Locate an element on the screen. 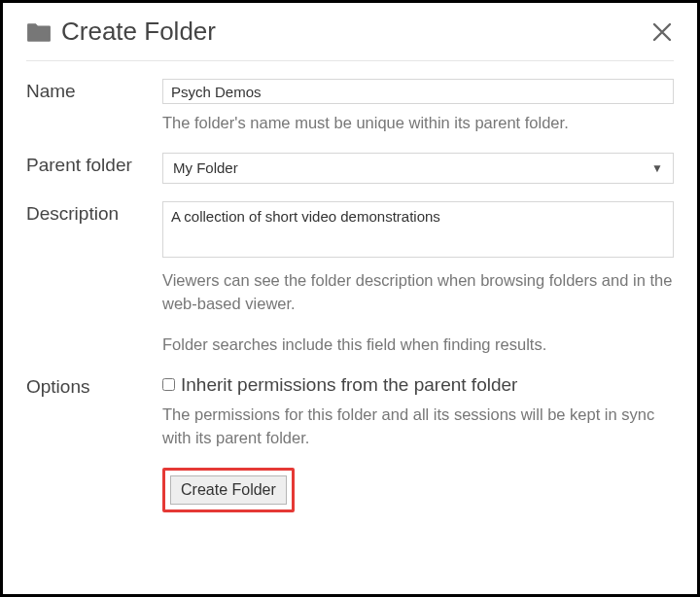 The height and width of the screenshot is (597, 700). folder-icon is located at coordinates (39, 32).